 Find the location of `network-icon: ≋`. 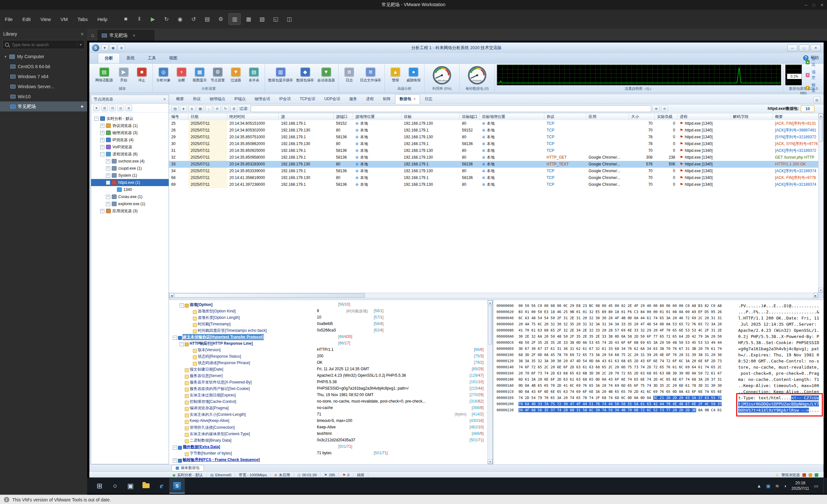

network-icon: ≋ is located at coordinates (777, 486).